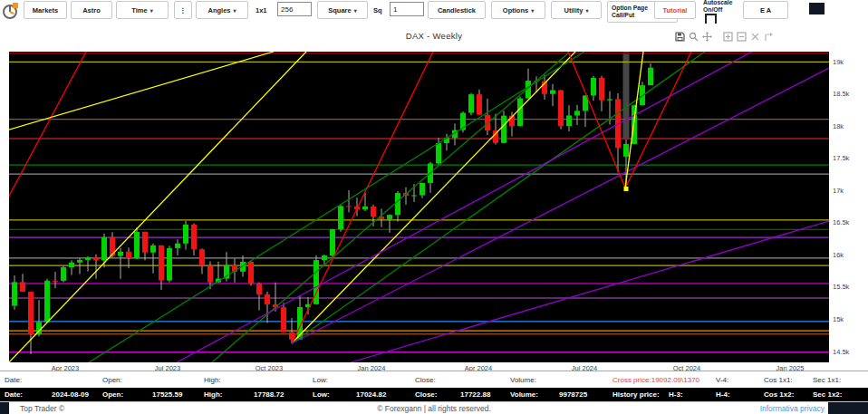 The height and width of the screenshot is (414, 868). I want to click on svg-text: 18.5k, so click(841, 94).